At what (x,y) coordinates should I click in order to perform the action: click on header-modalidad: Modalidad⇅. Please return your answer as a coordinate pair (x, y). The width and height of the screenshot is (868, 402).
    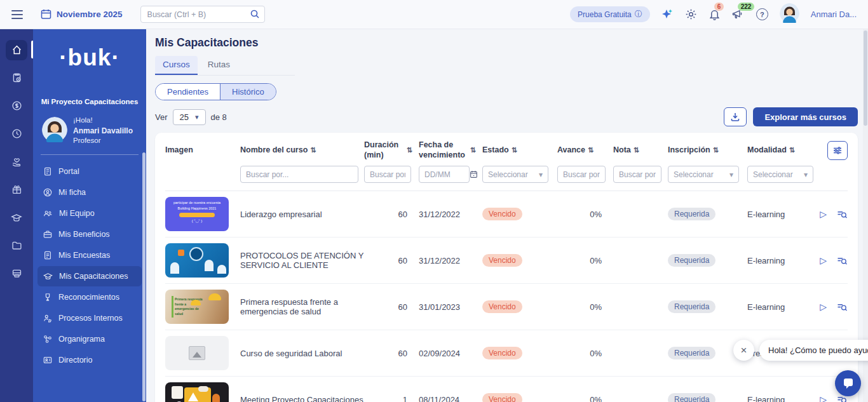
    Looking at the image, I should click on (783, 151).